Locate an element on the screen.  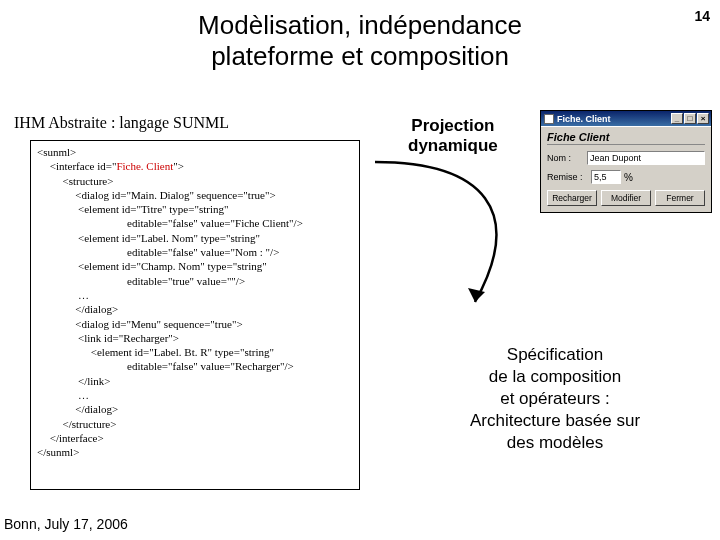
recharger-button: Recharger is located at coordinates (572, 198).